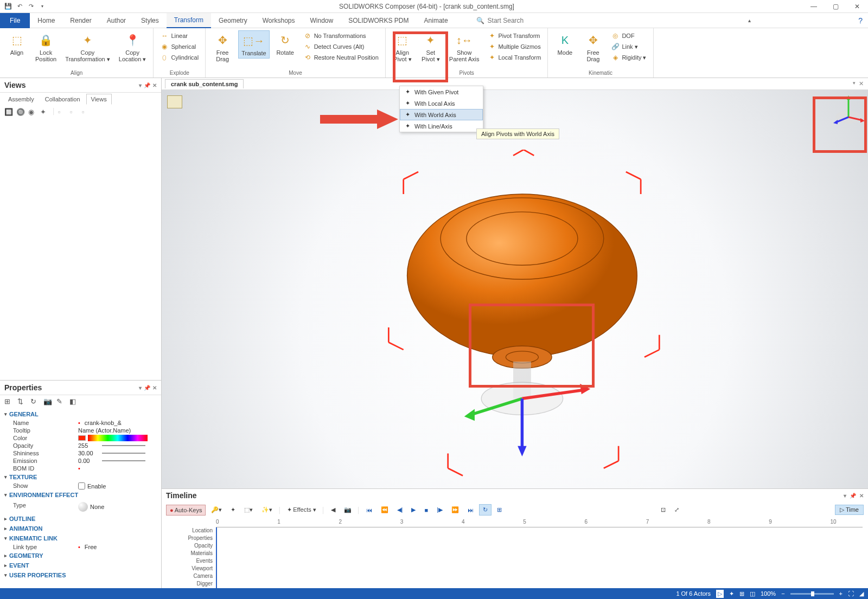 The image size is (868, 599). I want to click on undo-icon: ↶, so click(20, 7).